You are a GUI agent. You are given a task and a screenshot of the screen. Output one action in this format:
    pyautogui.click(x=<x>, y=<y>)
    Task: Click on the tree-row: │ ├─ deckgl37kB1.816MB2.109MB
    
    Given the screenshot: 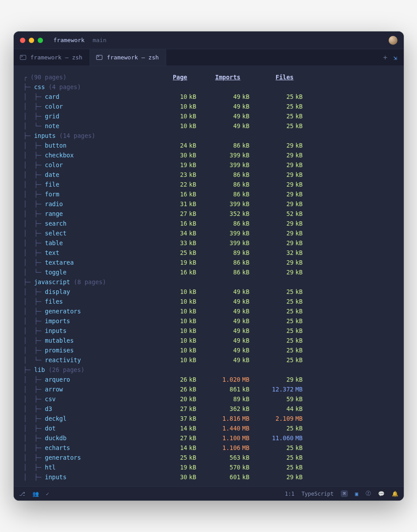 What is the action you would take?
    pyautogui.click(x=209, y=419)
    